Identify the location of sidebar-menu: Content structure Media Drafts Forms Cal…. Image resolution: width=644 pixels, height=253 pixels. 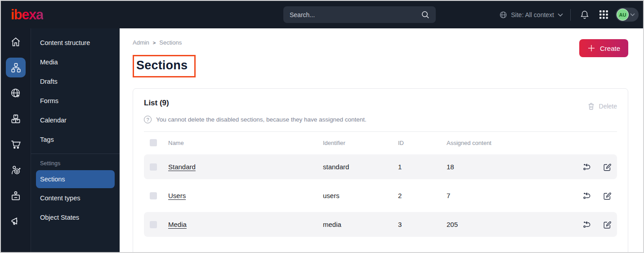
(76, 140).